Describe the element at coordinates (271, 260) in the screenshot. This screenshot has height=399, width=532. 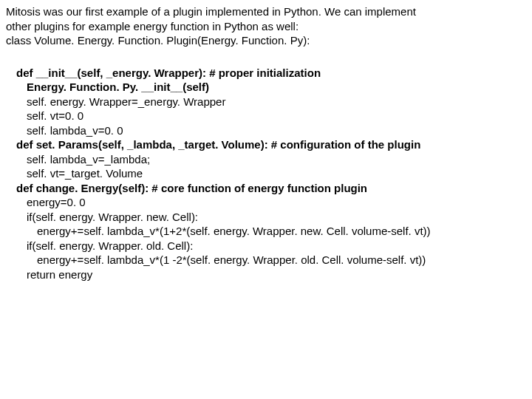
I see `code-energy-oldcell: energy+=self. lambda_v*(1 -2*(self. ener…` at that location.